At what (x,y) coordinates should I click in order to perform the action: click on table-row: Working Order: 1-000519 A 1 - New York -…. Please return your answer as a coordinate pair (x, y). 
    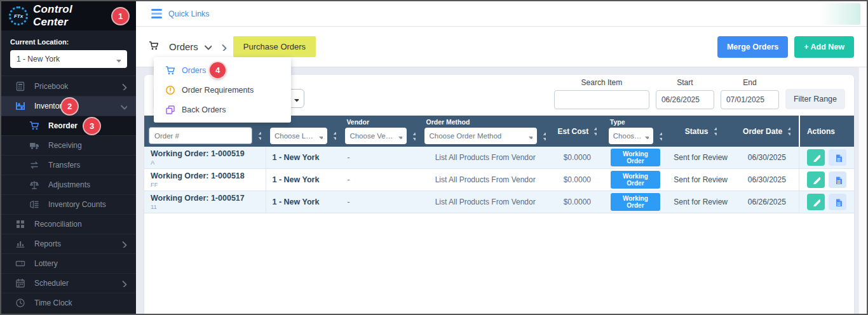
    Looking at the image, I should click on (499, 158).